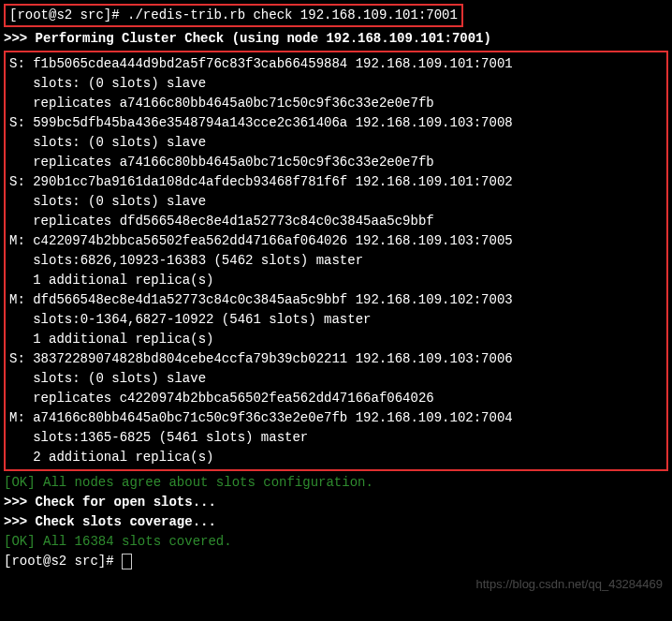 This screenshot has height=621, width=672. Describe the element at coordinates (68, 15) in the screenshot. I see `shell-prompt: [root@s2 src]#` at that location.